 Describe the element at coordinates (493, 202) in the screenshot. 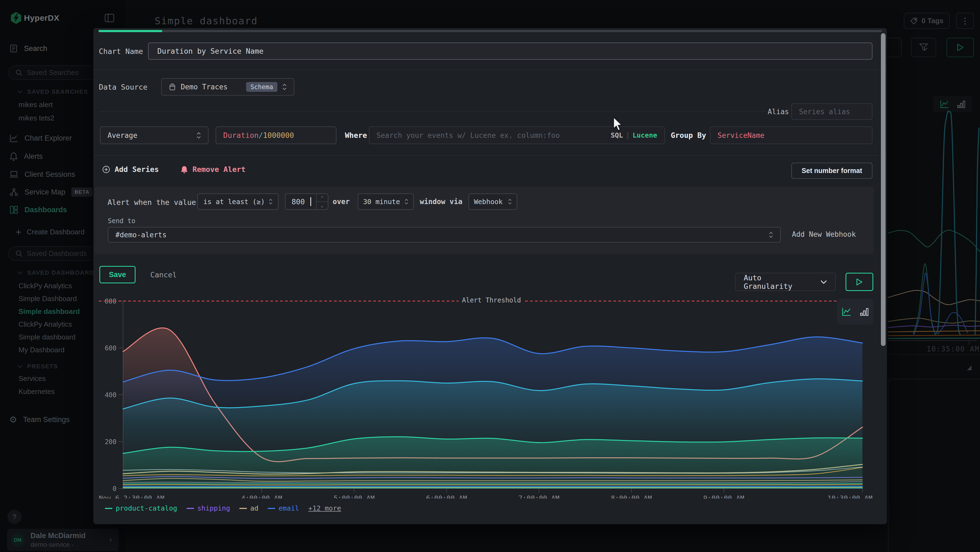

I see `alert-channel-select: Webhook` at that location.